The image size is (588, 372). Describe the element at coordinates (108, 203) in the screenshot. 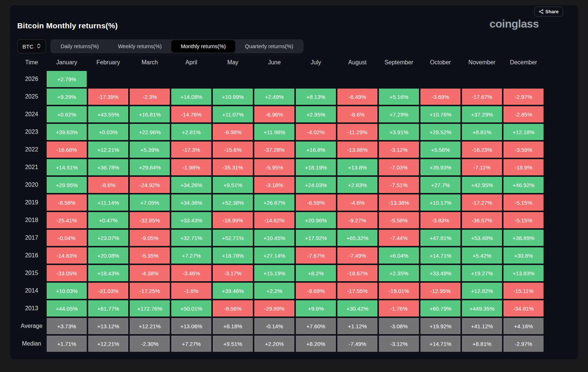

I see `return-cell: +11.14%` at that location.